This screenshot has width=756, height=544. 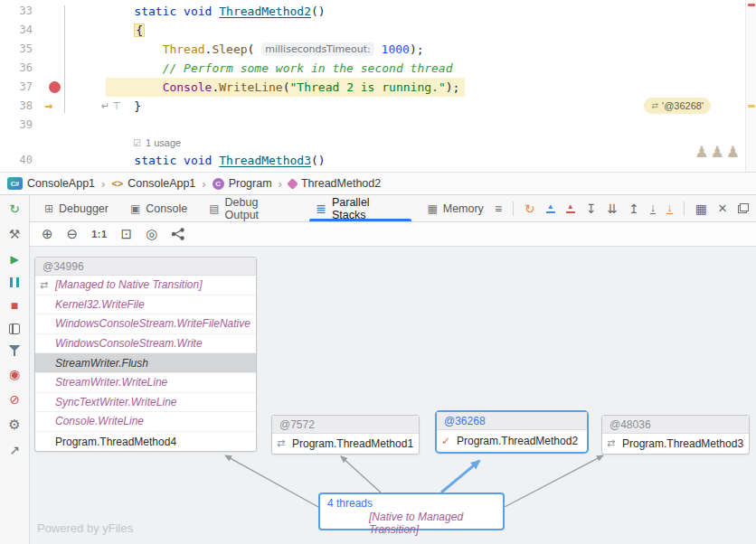 What do you see at coordinates (512, 432) in the screenshot?
I see `thread-node-36268: @36268✓Program.ThreadMethod2` at bounding box center [512, 432].